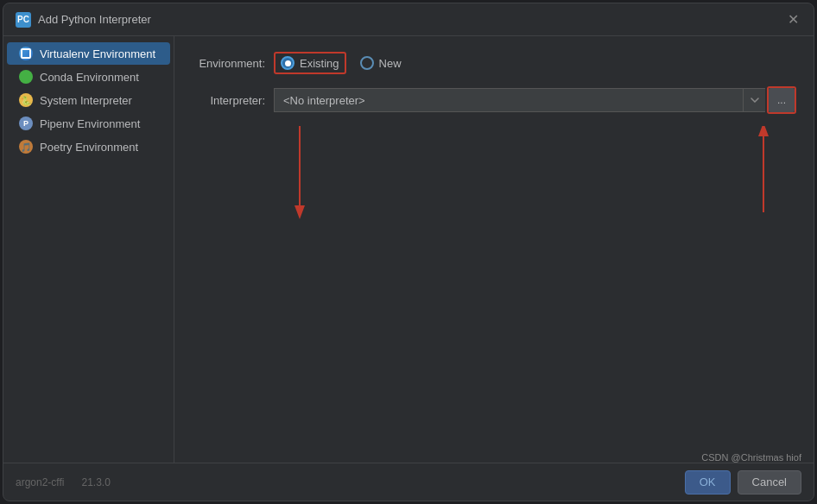 This screenshot has width=817, height=504. What do you see at coordinates (381, 63) in the screenshot?
I see `radio-new-option: New` at bounding box center [381, 63].